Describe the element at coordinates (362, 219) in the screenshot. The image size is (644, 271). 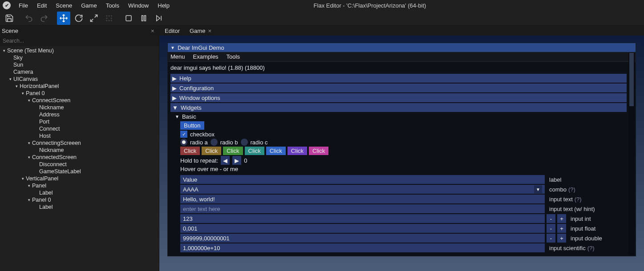
I see `input-int-field: 123` at that location.